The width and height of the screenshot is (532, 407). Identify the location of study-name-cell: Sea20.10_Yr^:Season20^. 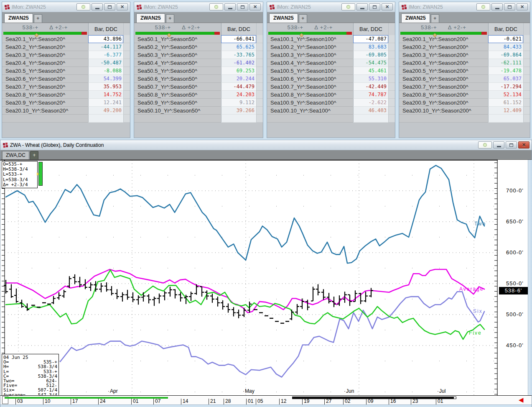
(45, 110).